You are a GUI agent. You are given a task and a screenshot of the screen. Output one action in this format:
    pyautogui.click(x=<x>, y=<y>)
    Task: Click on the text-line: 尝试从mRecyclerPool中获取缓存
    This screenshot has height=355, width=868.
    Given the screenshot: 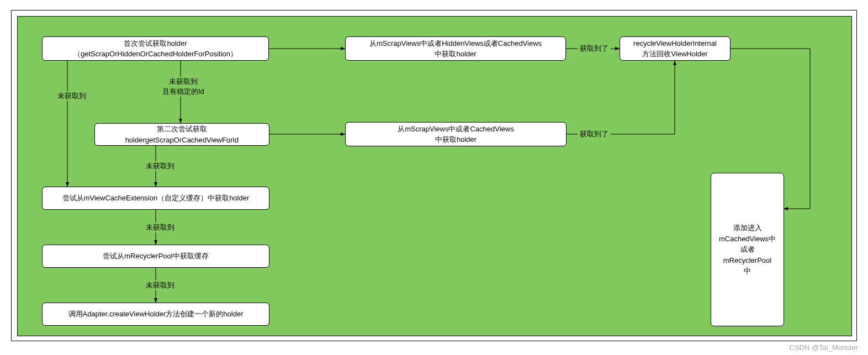 What is the action you would take?
    pyautogui.click(x=156, y=256)
    